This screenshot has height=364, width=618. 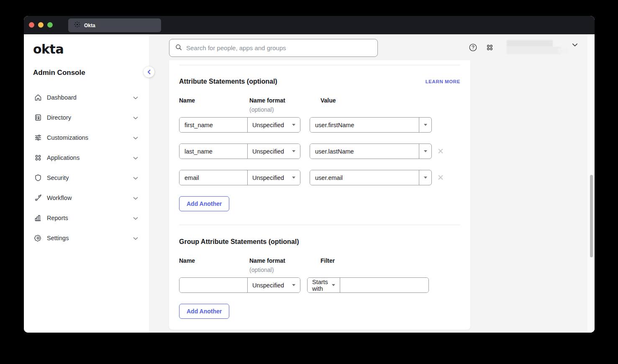 I want to click on admin-console-title: Admin Console, so click(x=91, y=73).